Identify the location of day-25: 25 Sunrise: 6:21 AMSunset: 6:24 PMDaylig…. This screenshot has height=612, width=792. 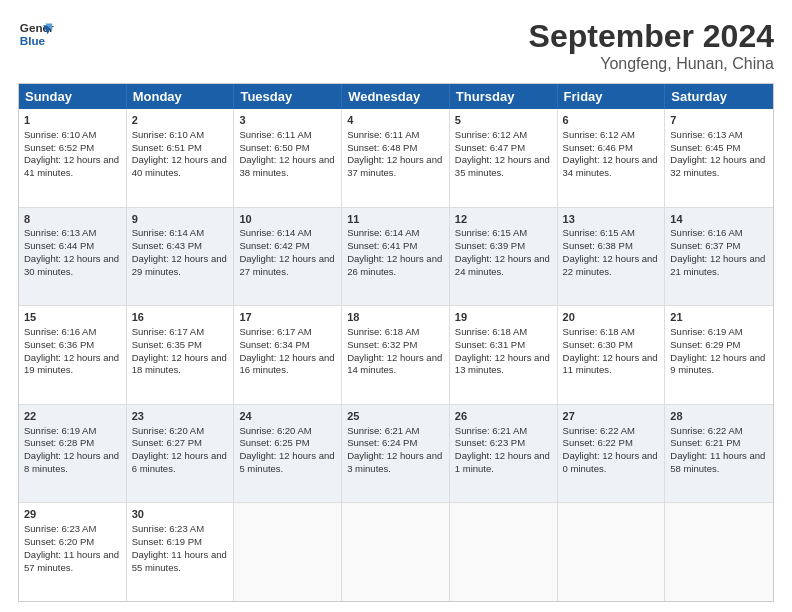
(396, 454).